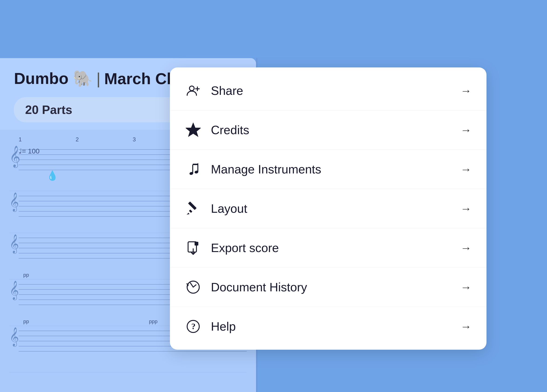 The image size is (547, 392). I want to click on treble-clef-3: 𝄞, so click(14, 243).